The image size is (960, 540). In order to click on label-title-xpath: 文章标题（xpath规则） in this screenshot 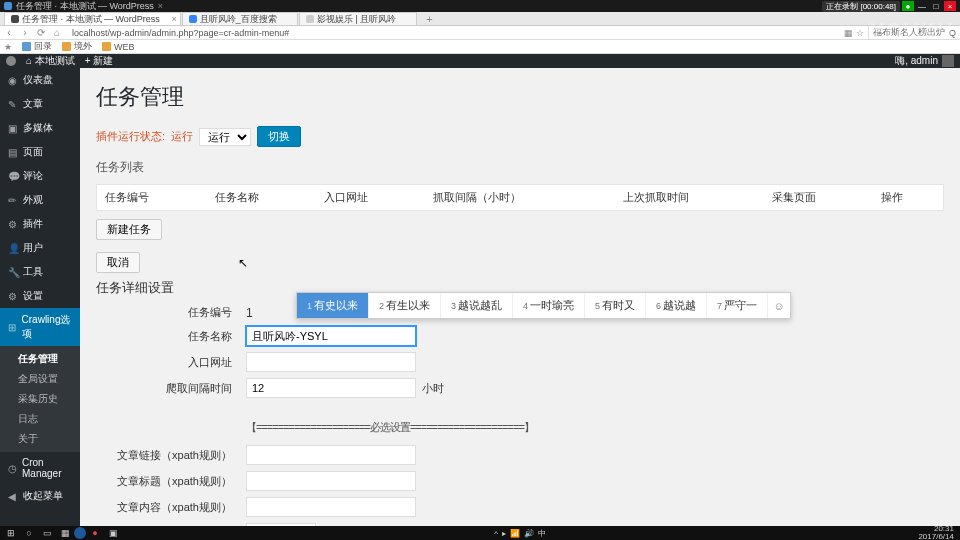, I will do `click(171, 482)`.